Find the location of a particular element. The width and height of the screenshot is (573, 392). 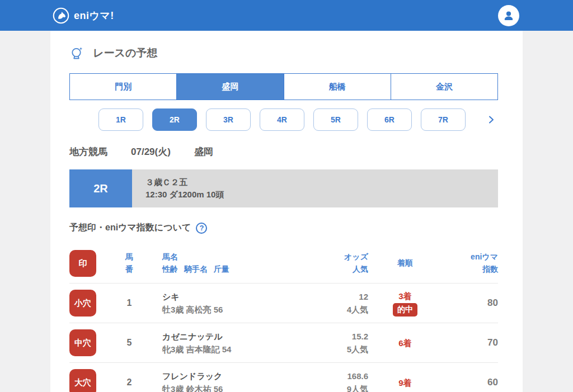

index-value: 80 is located at coordinates (470, 303).